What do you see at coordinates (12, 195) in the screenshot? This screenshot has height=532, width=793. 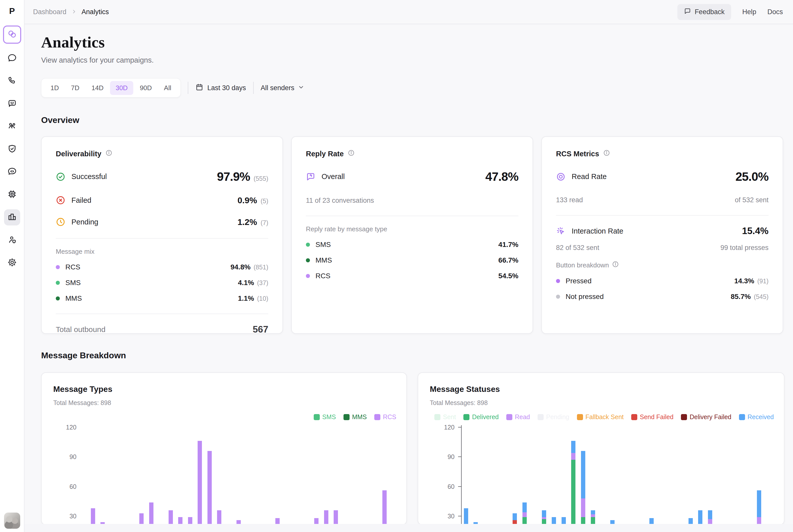 I see `sidebar-item-integrations` at bounding box center [12, 195].